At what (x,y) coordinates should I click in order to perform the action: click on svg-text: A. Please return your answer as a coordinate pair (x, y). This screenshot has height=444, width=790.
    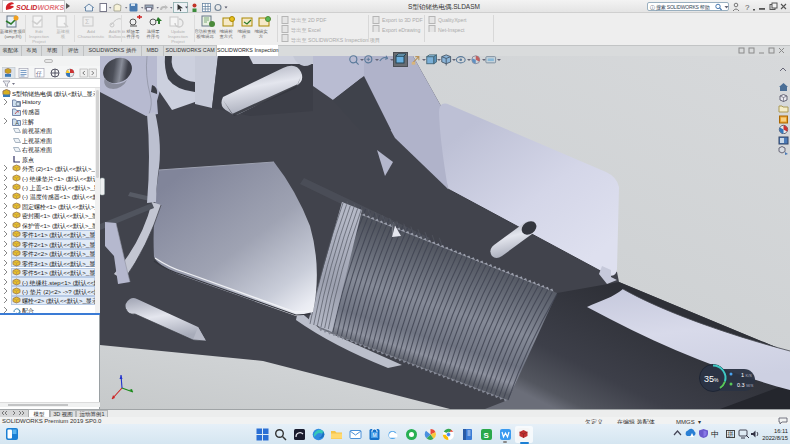
    Looking at the image, I should click on (17, 123).